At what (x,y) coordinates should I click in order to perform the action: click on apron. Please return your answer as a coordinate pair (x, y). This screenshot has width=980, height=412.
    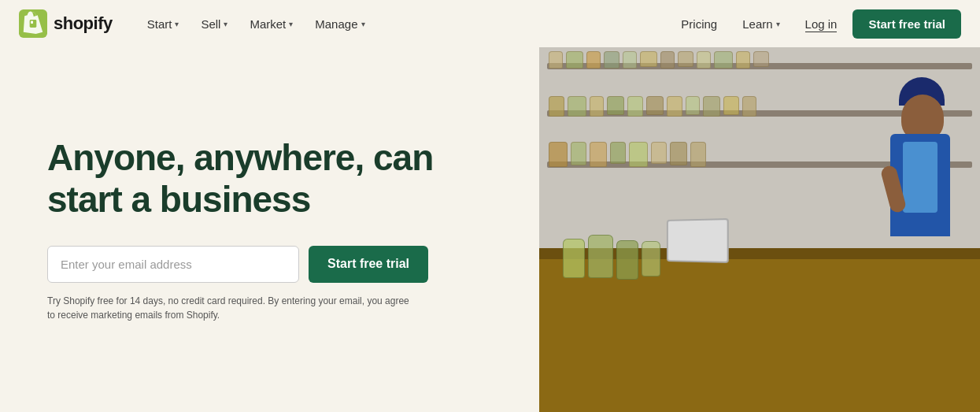
    Looking at the image, I should click on (920, 177).